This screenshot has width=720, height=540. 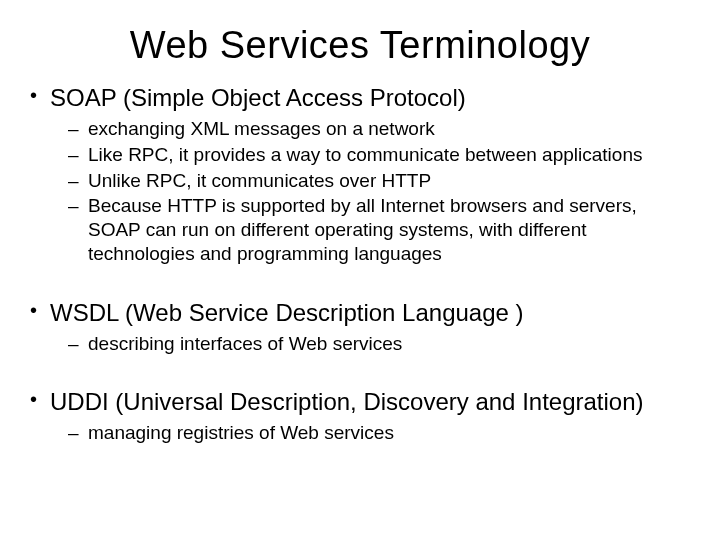 I want to click on bullet-item-wsdl: WSDL (Web Service Description Language )…, so click(x=360, y=327).